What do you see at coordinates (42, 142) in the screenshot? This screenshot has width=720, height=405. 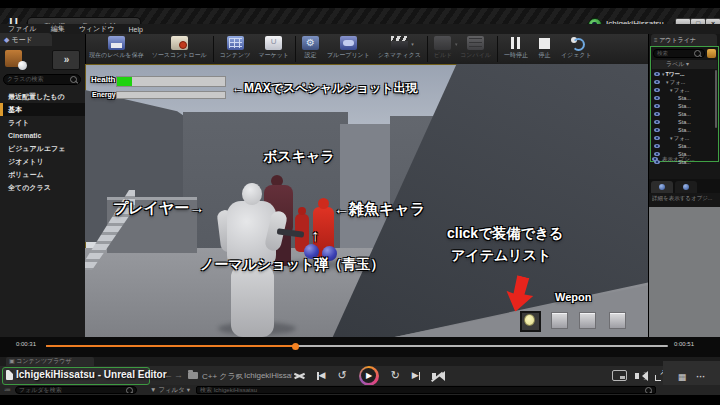 I see `modes-list: 最近配置したもの 基本 ライト Cinematic ビジュアルエフェ ジオメトリ…` at bounding box center [42, 142].